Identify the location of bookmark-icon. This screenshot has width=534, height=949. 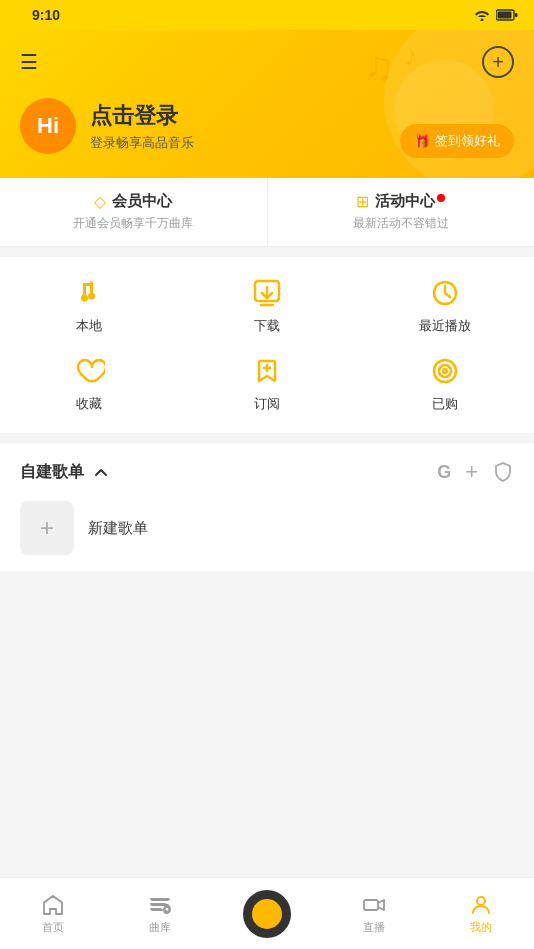
(267, 371).